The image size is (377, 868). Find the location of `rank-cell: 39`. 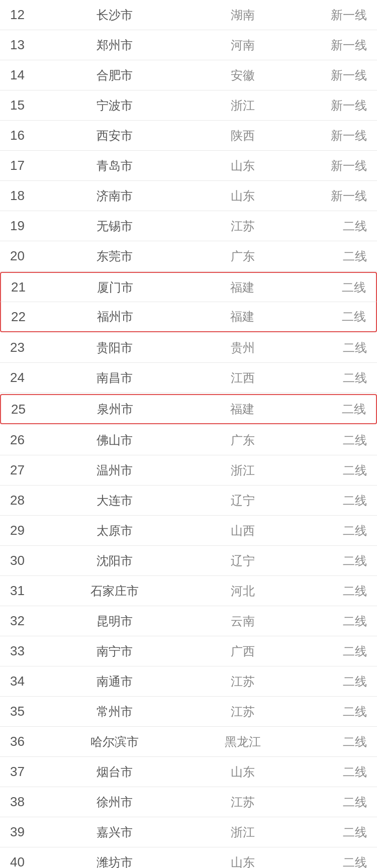

rank-cell: 39 is located at coordinates (30, 832).